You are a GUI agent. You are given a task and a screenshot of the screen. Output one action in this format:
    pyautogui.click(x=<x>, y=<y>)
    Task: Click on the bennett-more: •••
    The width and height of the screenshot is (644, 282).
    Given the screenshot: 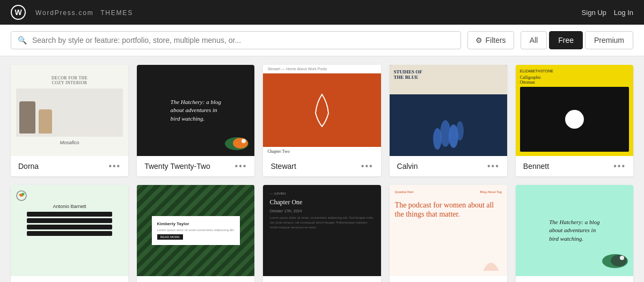 What is the action you would take?
    pyautogui.click(x=619, y=166)
    